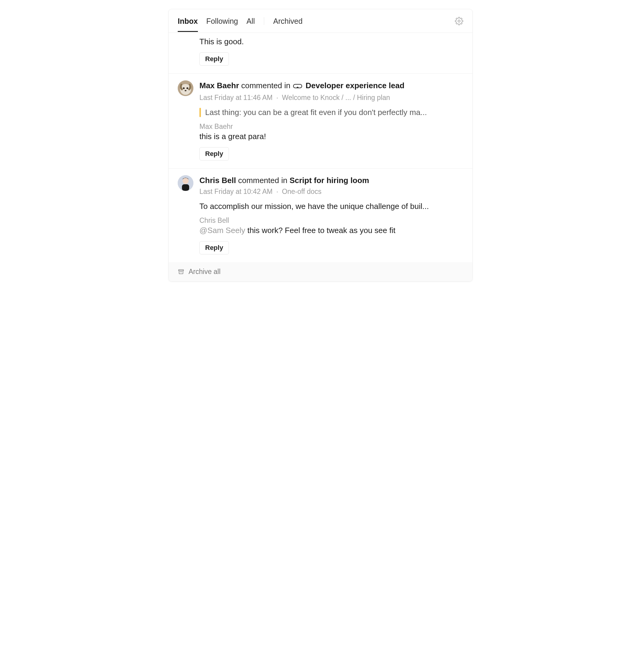 The image size is (641, 672). What do you see at coordinates (251, 21) in the screenshot?
I see `tab-all: All` at bounding box center [251, 21].